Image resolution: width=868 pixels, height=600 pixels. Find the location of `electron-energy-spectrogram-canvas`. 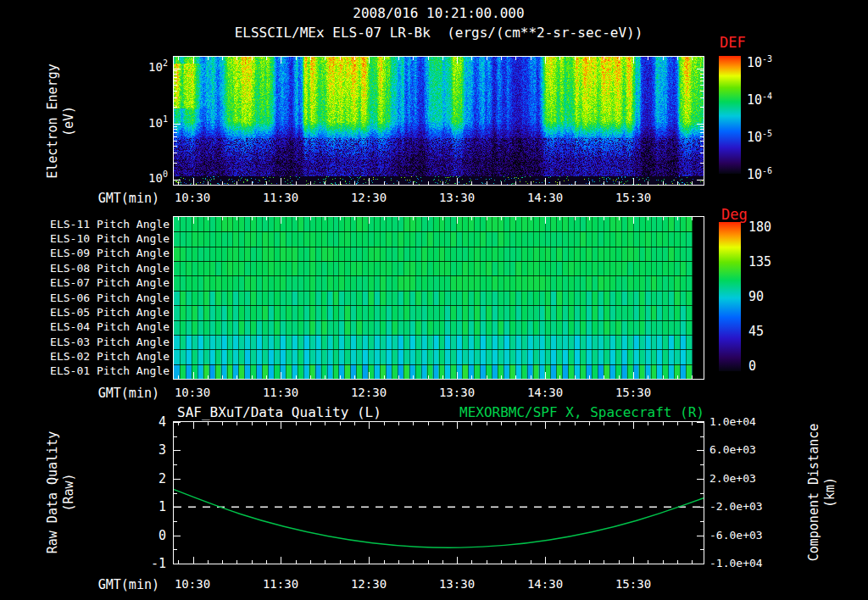

electron-energy-spectrogram-canvas is located at coordinates (439, 120).